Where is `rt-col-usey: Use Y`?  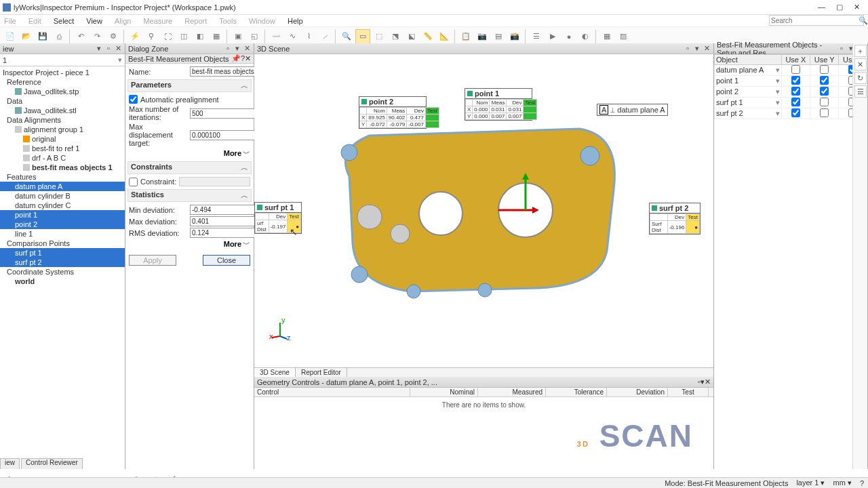 rt-col-usey: Use Y is located at coordinates (825, 60).